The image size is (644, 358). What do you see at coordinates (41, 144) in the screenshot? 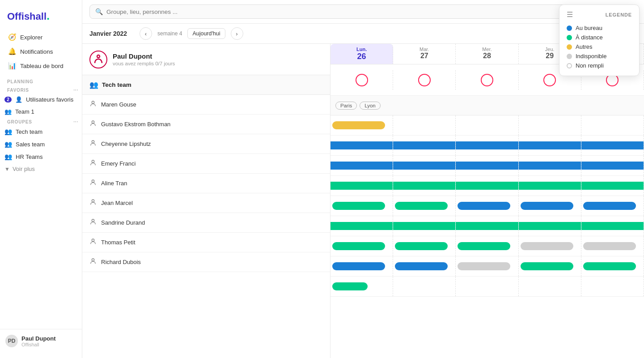
I see `sidebar-item-sales-team: 👥 Sales team` at bounding box center [41, 144].